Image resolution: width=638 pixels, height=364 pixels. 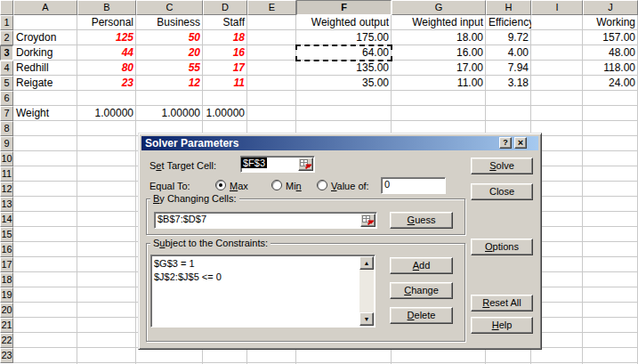 What do you see at coordinates (169, 84) in the screenshot?
I see `cell-C5: 12` at bounding box center [169, 84].